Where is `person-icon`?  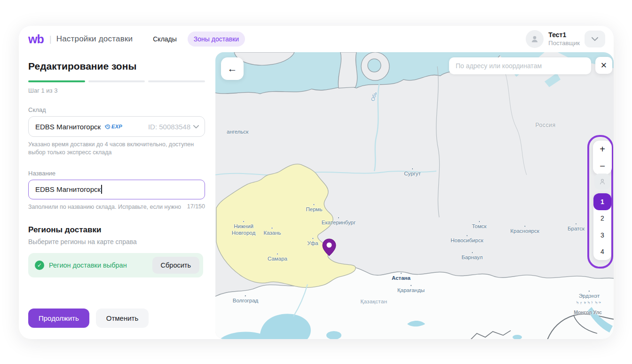 person-icon is located at coordinates (602, 182).